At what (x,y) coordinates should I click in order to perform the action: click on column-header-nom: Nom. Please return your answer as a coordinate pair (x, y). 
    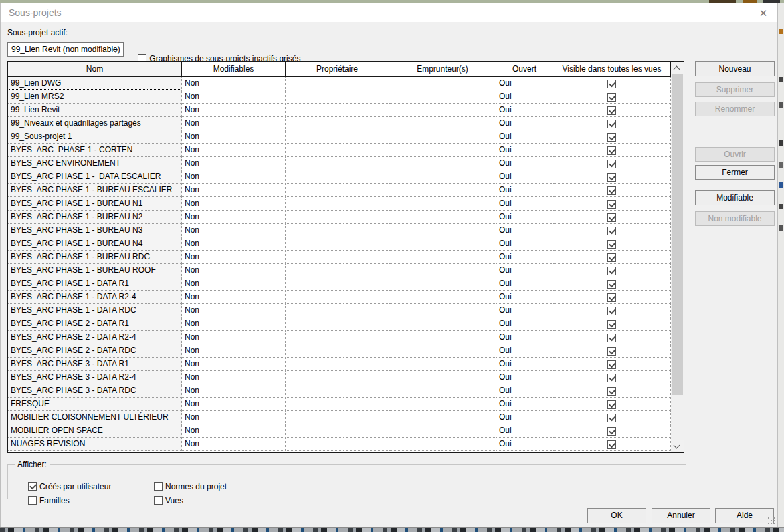
    Looking at the image, I should click on (95, 70).